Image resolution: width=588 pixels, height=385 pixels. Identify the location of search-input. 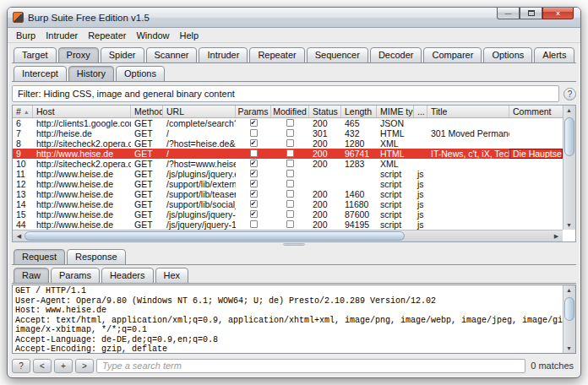
(311, 366).